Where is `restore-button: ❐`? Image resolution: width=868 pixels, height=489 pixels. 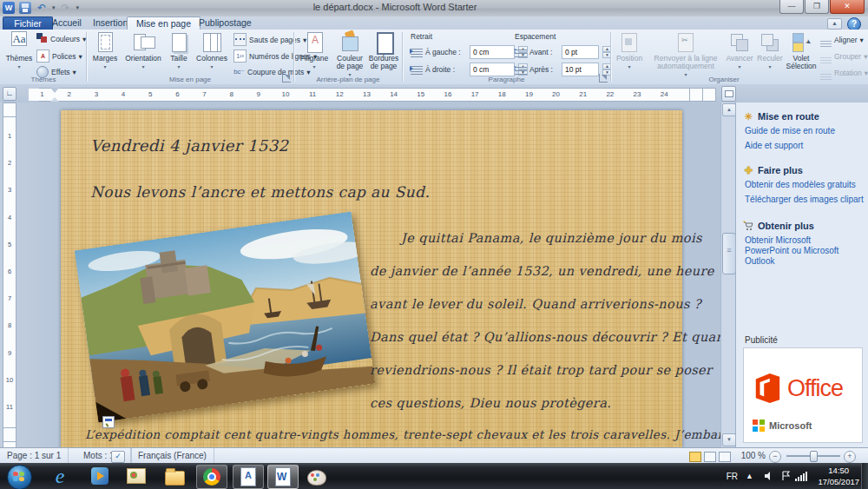 restore-button: ❐ is located at coordinates (817, 7).